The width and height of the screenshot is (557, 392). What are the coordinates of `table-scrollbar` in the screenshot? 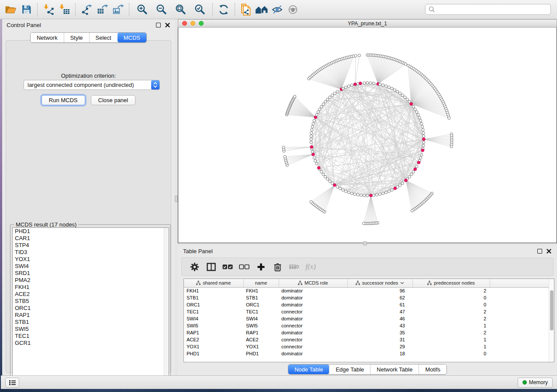 It's located at (551, 320).